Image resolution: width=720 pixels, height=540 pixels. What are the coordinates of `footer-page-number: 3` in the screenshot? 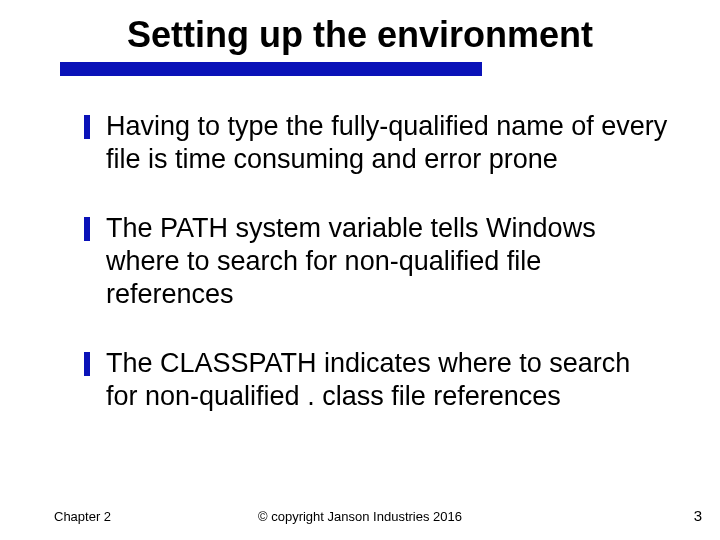 It's located at (698, 516).